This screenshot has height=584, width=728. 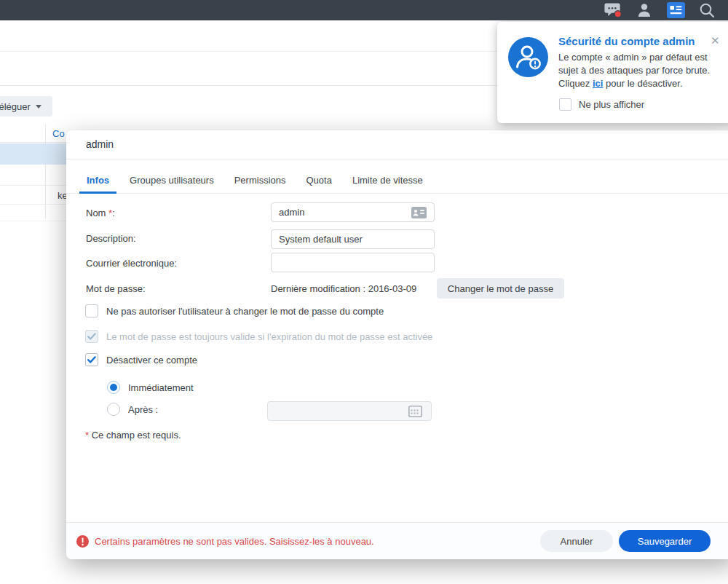 I want to click on tab-infos: Infos, so click(x=98, y=181).